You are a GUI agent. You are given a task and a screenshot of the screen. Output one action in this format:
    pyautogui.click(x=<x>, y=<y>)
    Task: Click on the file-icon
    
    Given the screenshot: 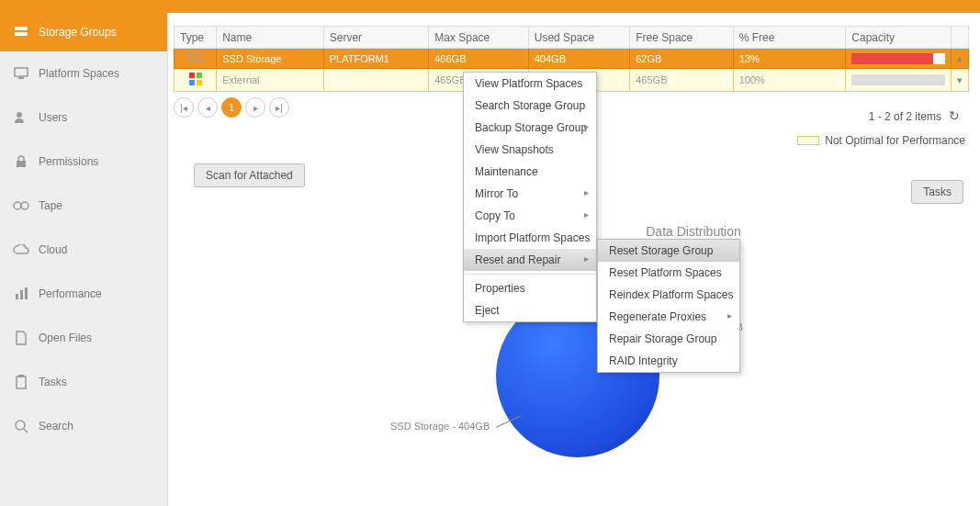 What is the action you would take?
    pyautogui.click(x=21, y=338)
    